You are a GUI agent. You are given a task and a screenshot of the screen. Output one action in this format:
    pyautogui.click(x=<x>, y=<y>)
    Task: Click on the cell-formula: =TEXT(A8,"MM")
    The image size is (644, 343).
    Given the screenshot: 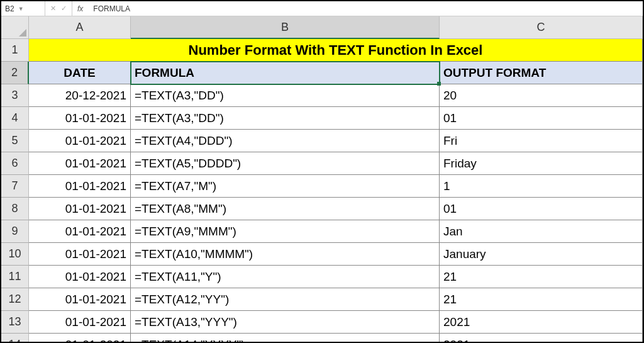 What is the action you would take?
    pyautogui.click(x=286, y=209)
    